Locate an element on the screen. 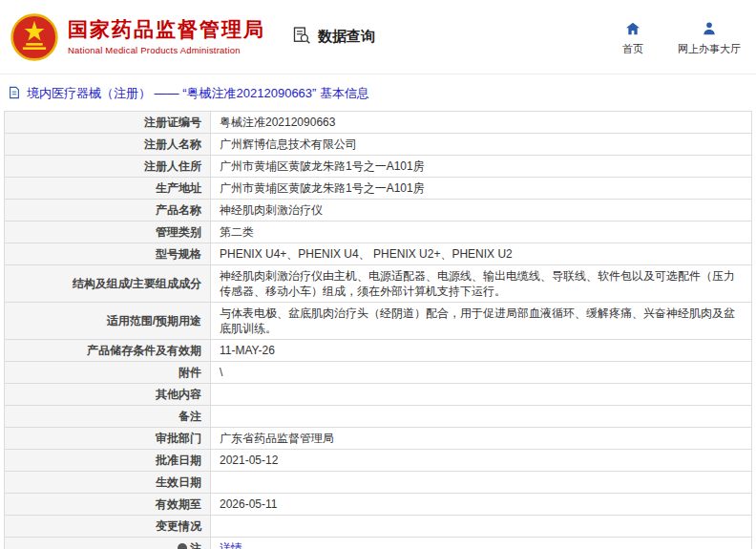 This screenshot has width=756, height=549. row-value: 广州辉博信息技术有限公司 is located at coordinates (481, 145).